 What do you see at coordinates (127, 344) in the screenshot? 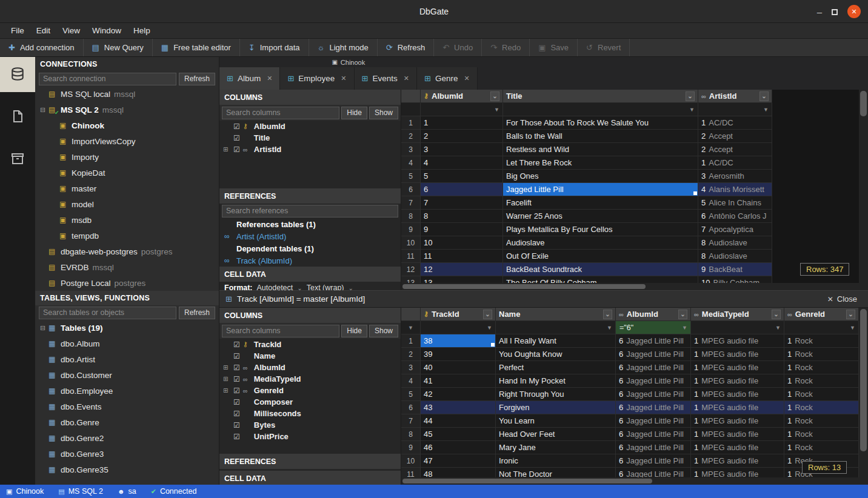
I see `object-tree-item: ▦ dbo.Album` at bounding box center [127, 344].